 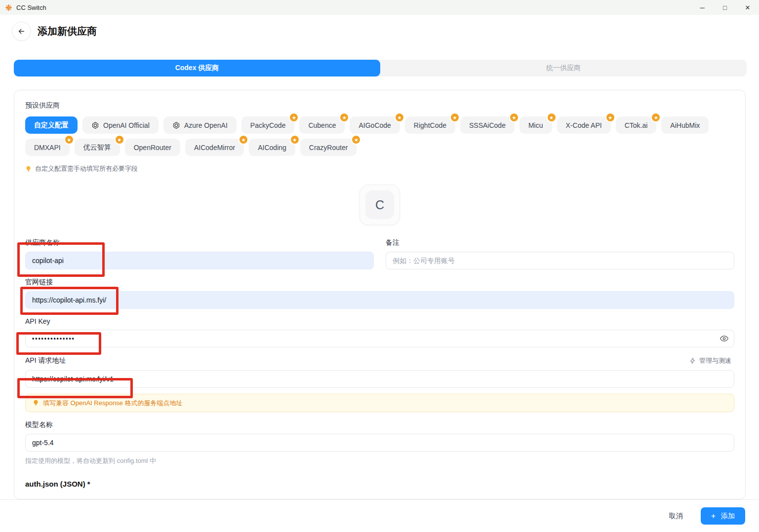 I want to click on window-controls: ─ □ ✕, so click(x=725, y=7).